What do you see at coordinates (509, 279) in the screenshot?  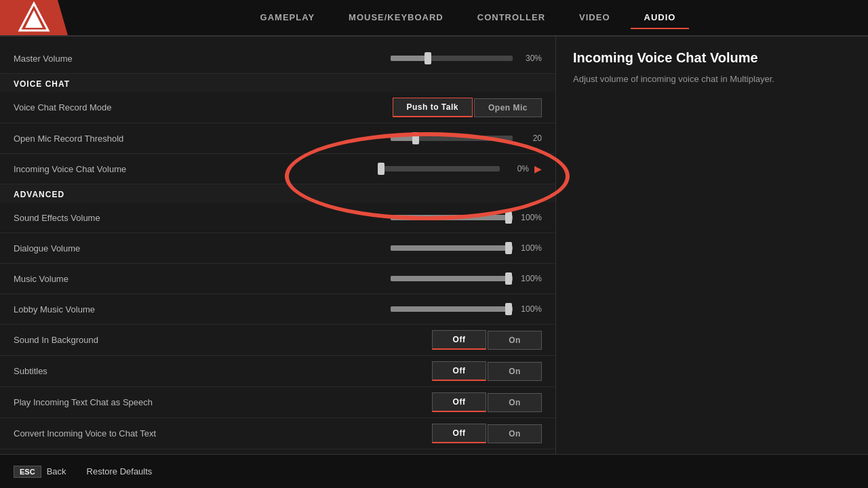 I see `music-volume-thumb` at bounding box center [509, 279].